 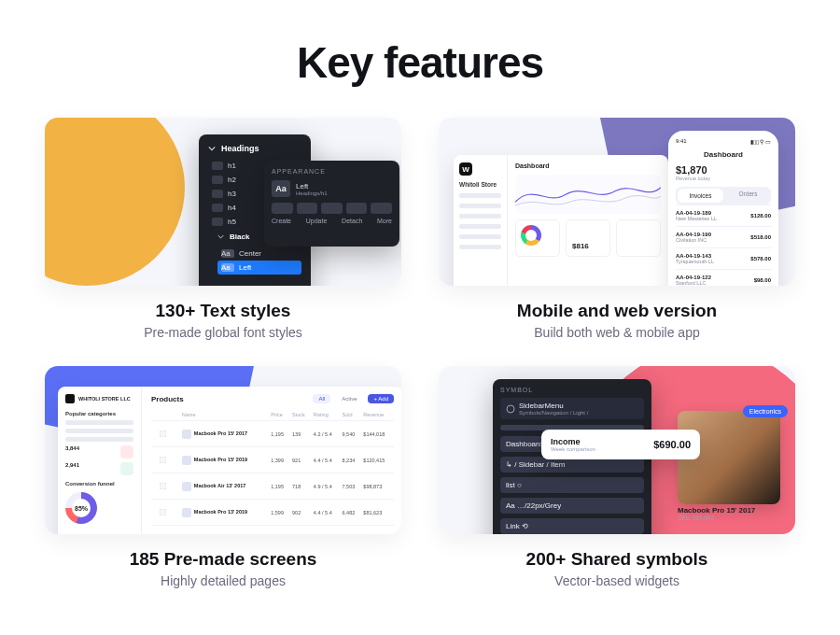 What do you see at coordinates (223, 559) in the screenshot?
I see `feature-title: 185 Pre-made screens` at bounding box center [223, 559].